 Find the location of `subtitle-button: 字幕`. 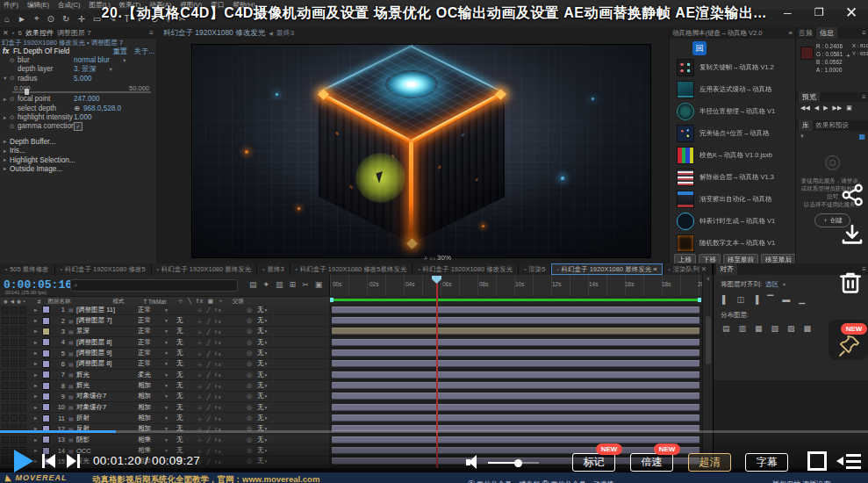

subtitle-button: 字幕 is located at coordinates (767, 462).